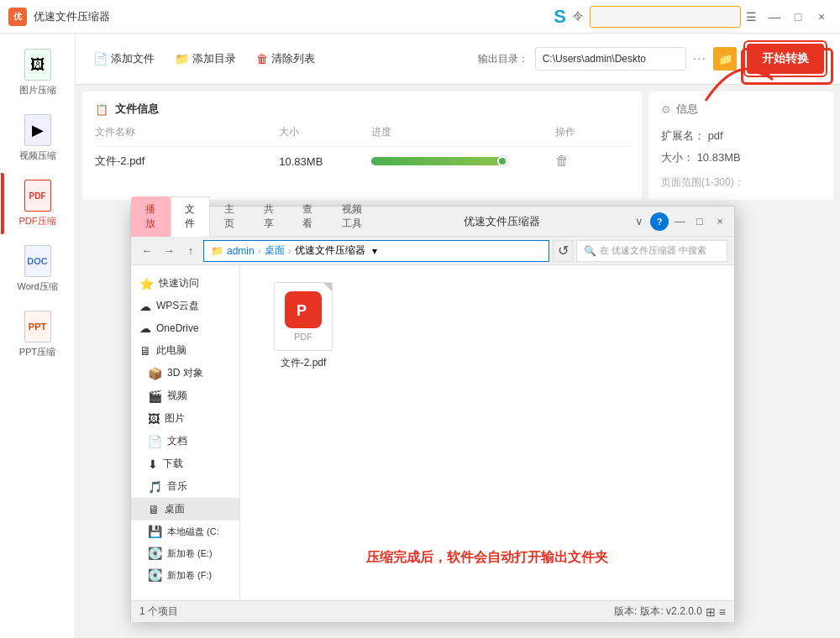  Describe the element at coordinates (563, 251) in the screenshot. I see `fm-refresh-btn: ↺` at that location.